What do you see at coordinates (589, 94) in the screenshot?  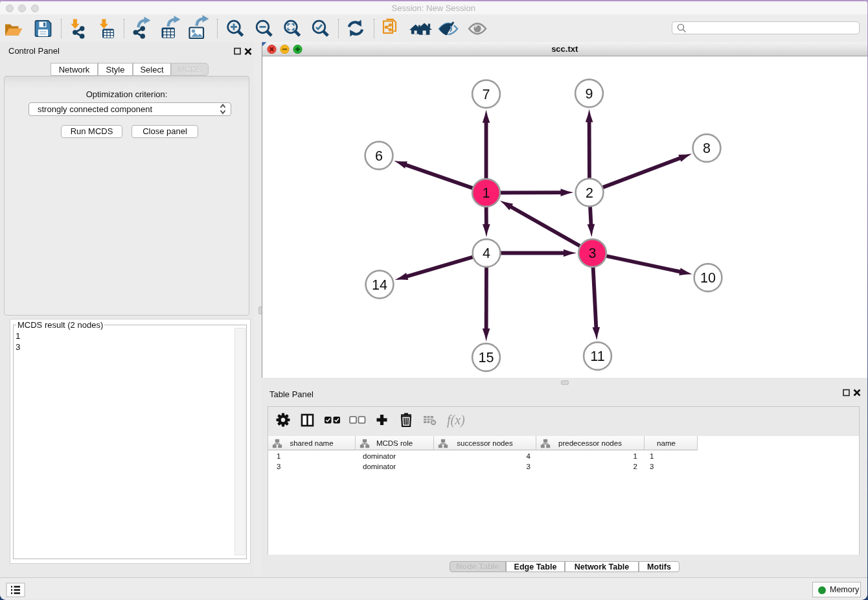 I see `svg-text: 9` at bounding box center [589, 94].